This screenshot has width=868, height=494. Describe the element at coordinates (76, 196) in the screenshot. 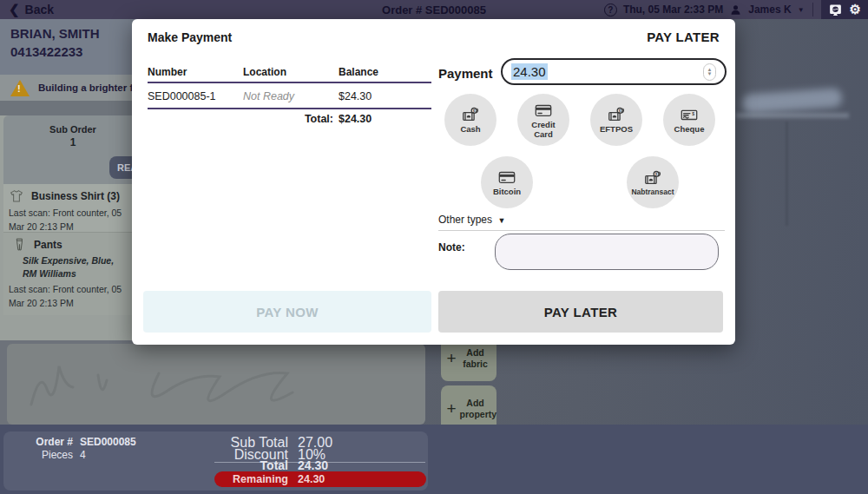

I see `item-name: Business Shirt (3)` at that location.